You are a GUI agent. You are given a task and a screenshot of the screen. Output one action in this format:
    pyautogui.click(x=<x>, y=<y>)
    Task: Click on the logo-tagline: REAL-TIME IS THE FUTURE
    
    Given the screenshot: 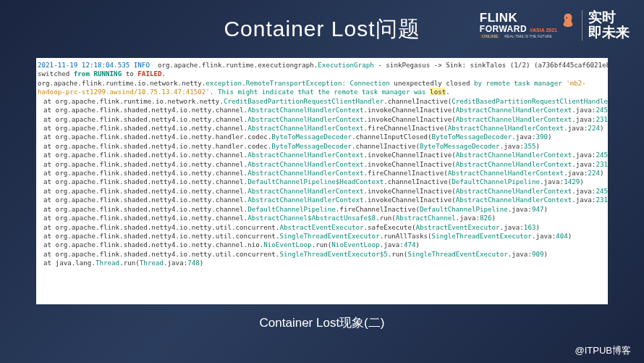 What is the action you would take?
    pyautogui.click(x=528, y=36)
    